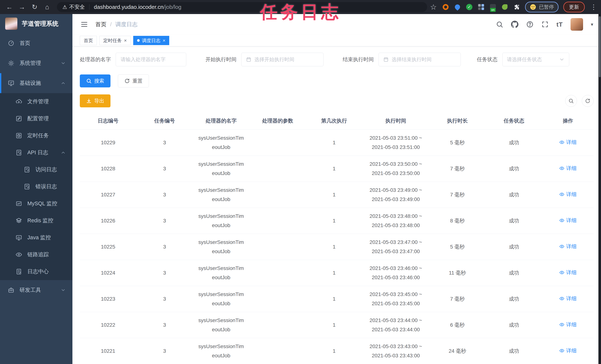 The height and width of the screenshot is (364, 601). I want to click on page-scrollbar, so click(600, 189).